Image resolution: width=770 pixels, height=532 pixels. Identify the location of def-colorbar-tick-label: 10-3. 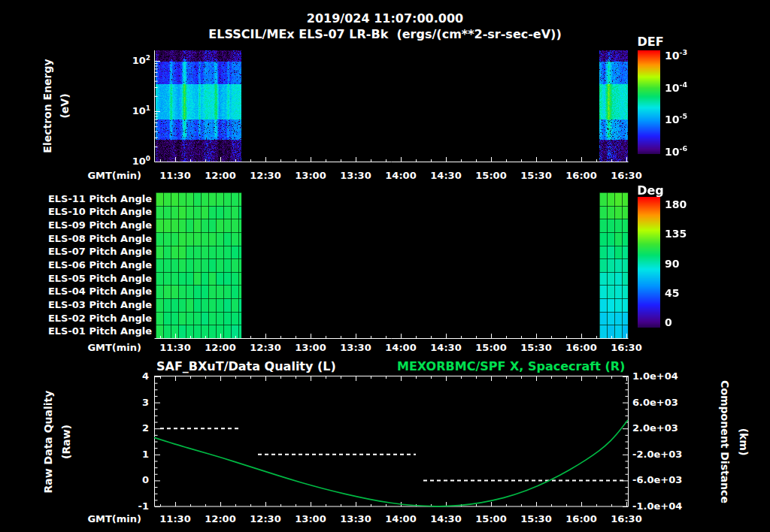
(686, 55).